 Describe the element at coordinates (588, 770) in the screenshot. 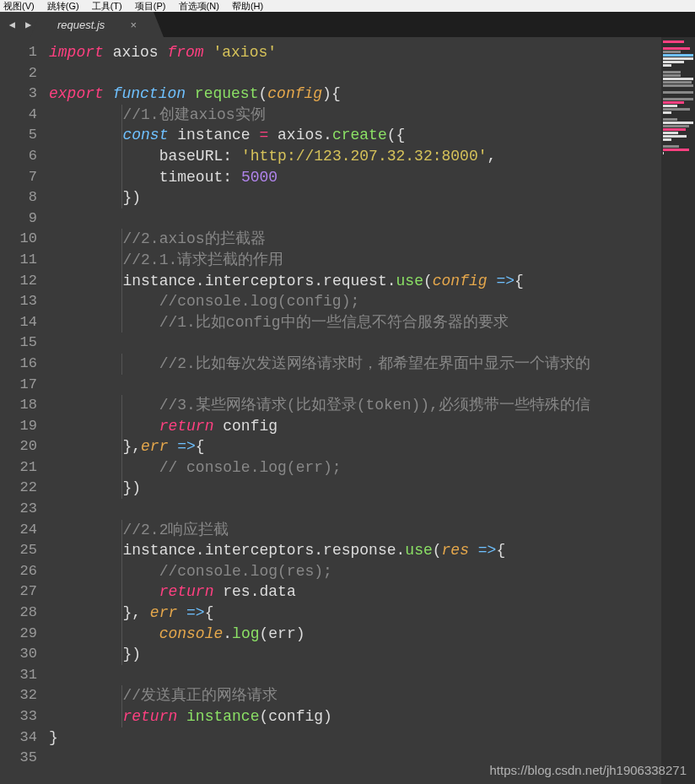

I see `watermark: https://blog.csdn.net/jh1906338271` at that location.